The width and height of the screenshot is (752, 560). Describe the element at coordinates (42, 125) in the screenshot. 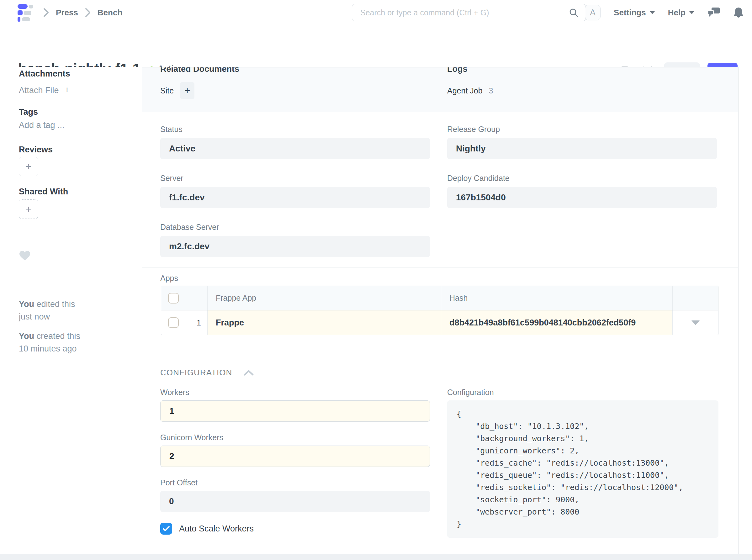

I see `add-tag-button: Add a tag ...` at that location.